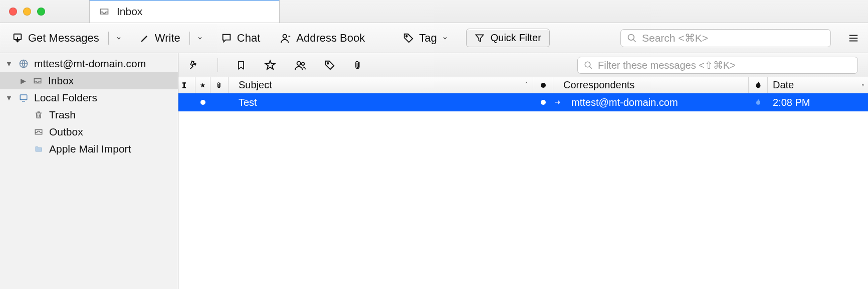 The width and height of the screenshot is (868, 289). What do you see at coordinates (863, 85) in the screenshot?
I see `column-picker` at bounding box center [863, 85].